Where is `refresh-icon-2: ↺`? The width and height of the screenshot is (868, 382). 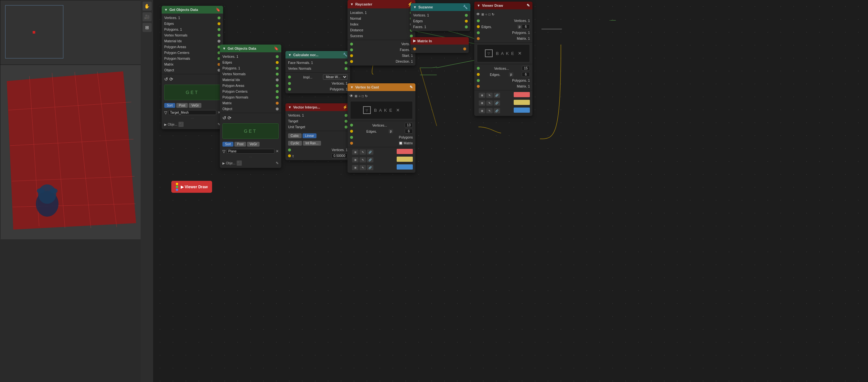 refresh-icon-2: ↺ is located at coordinates (224, 118).